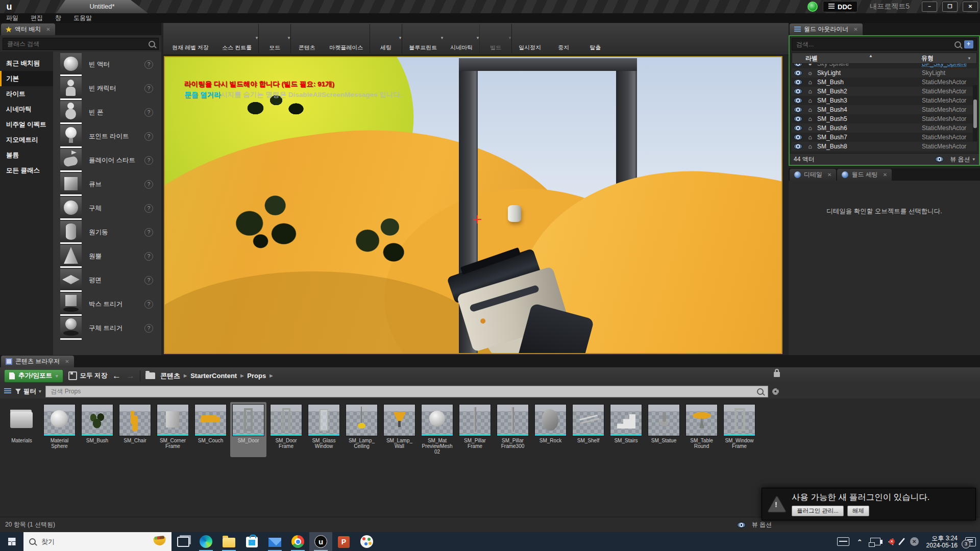 Image resolution: width=980 pixels, height=551 pixels. Describe the element at coordinates (386, 39) in the screenshot. I see `toolbar-button: 세팅` at that location.